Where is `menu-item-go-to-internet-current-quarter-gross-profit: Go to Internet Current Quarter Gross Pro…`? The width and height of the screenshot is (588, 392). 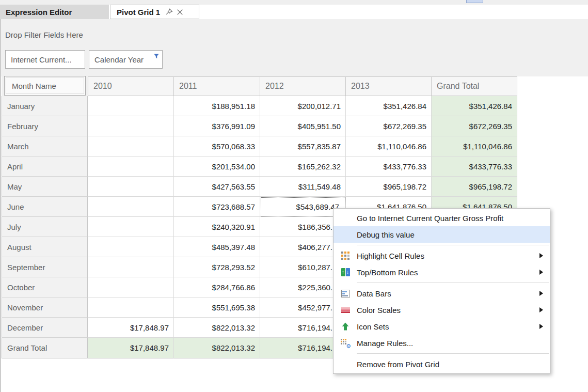
menu-item-go-to-internet-current-quarter-gross-profit: Go to Internet Current Quarter Gross Pro… is located at coordinates (442, 218).